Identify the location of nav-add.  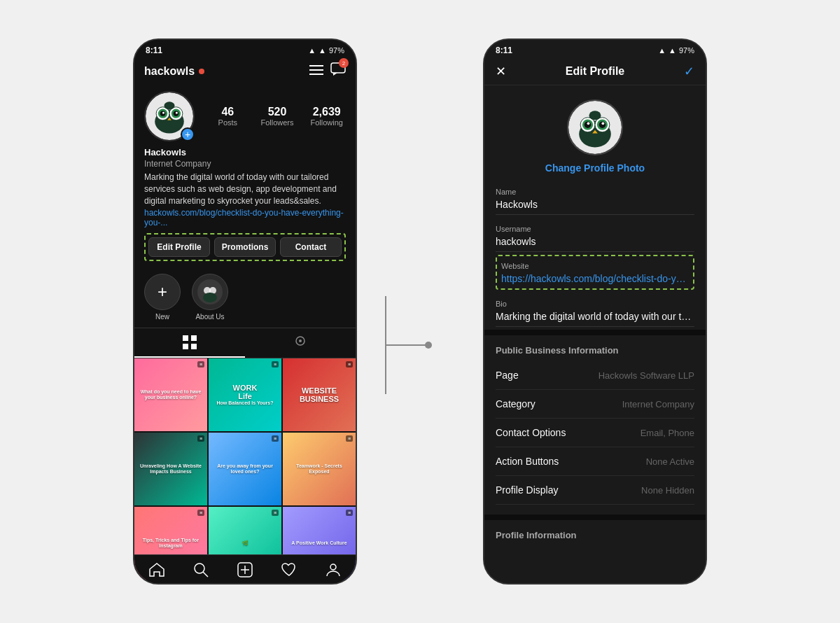
(245, 570).